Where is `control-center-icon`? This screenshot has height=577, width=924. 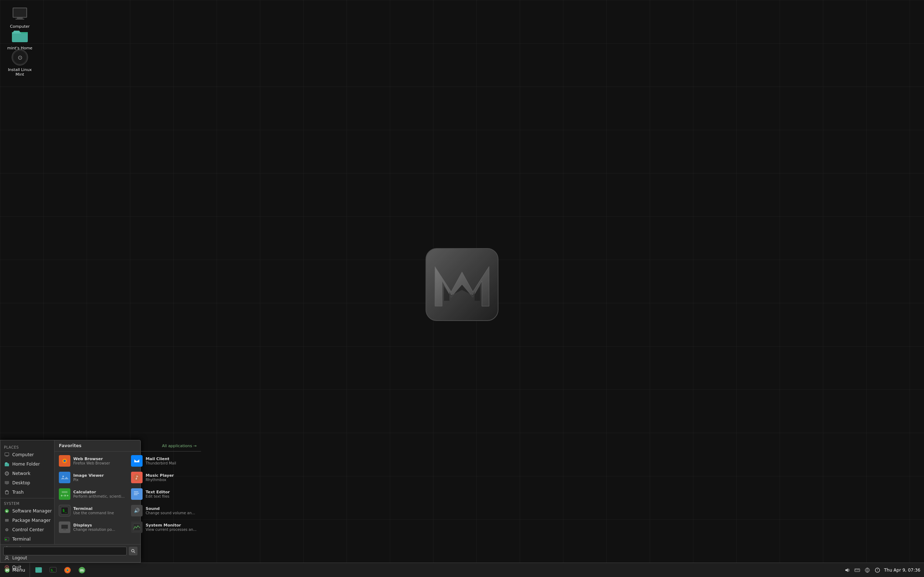 control-center-icon is located at coordinates (7, 530).